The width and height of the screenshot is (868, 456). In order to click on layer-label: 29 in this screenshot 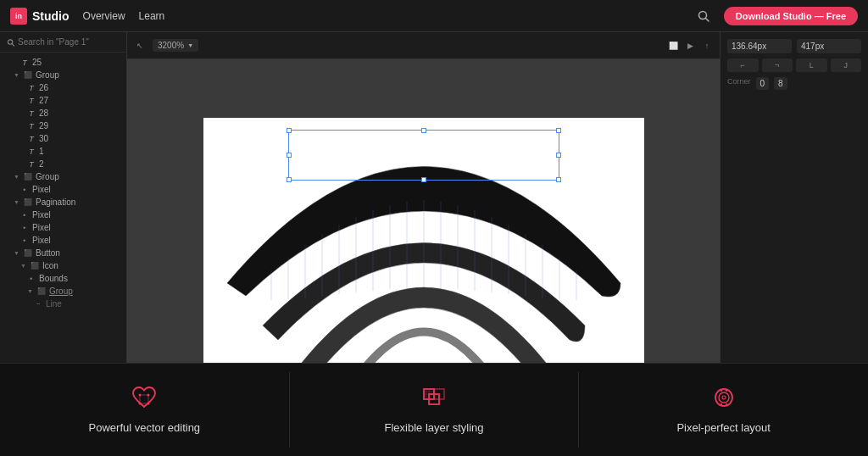, I will do `click(44, 125)`.